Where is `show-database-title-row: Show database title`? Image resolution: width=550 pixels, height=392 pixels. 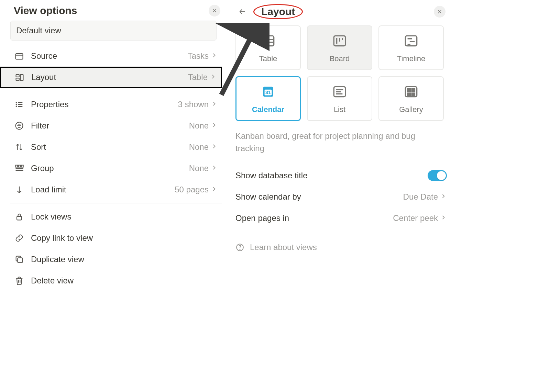 show-database-title-row: Show database title is located at coordinates (341, 176).